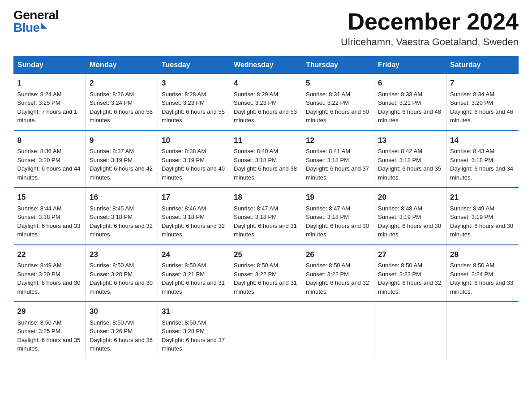 This screenshot has height=411, width=532. What do you see at coordinates (194, 102) in the screenshot?
I see `calendar-cell: 3Sunrise: 8:28 AMSunset: 3:23 PMDaylight…` at bounding box center [194, 102].